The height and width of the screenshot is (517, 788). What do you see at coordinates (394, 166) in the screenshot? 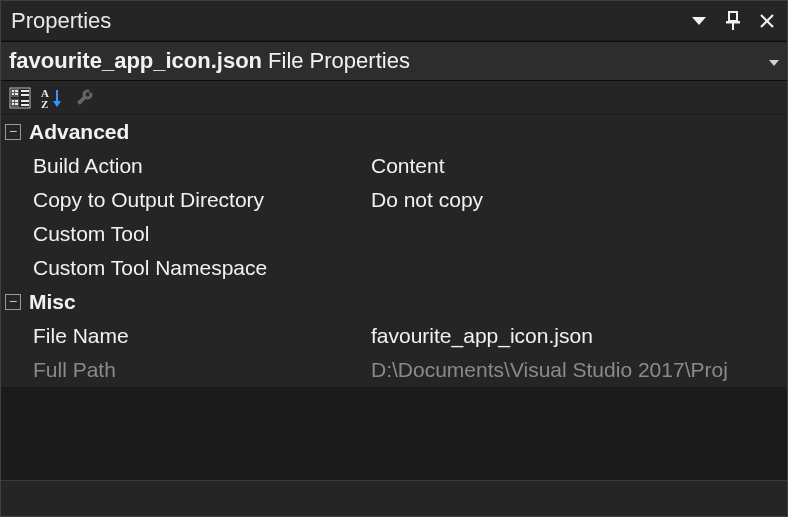
I see `property-row: Build ActionContent` at bounding box center [394, 166].